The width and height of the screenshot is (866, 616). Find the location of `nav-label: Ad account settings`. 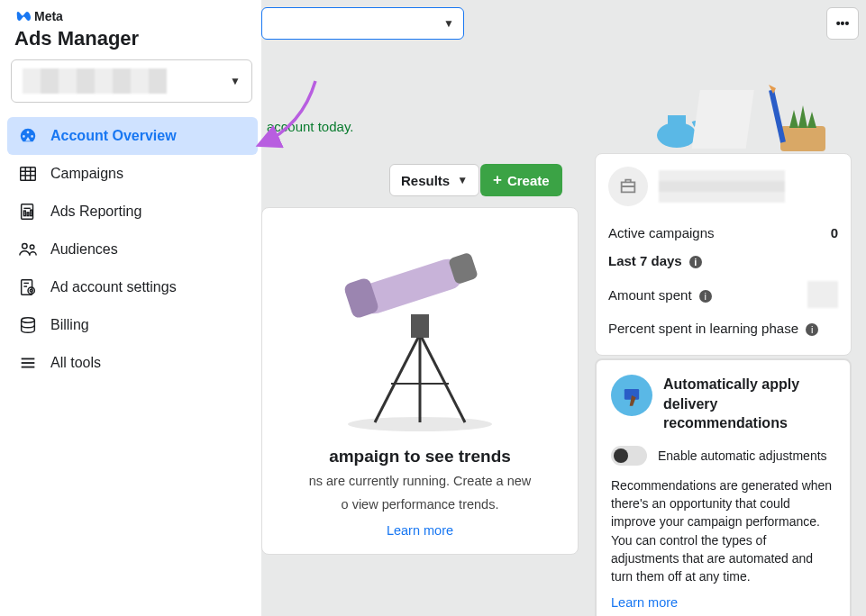

nav-label: Ad account settings is located at coordinates (114, 287).